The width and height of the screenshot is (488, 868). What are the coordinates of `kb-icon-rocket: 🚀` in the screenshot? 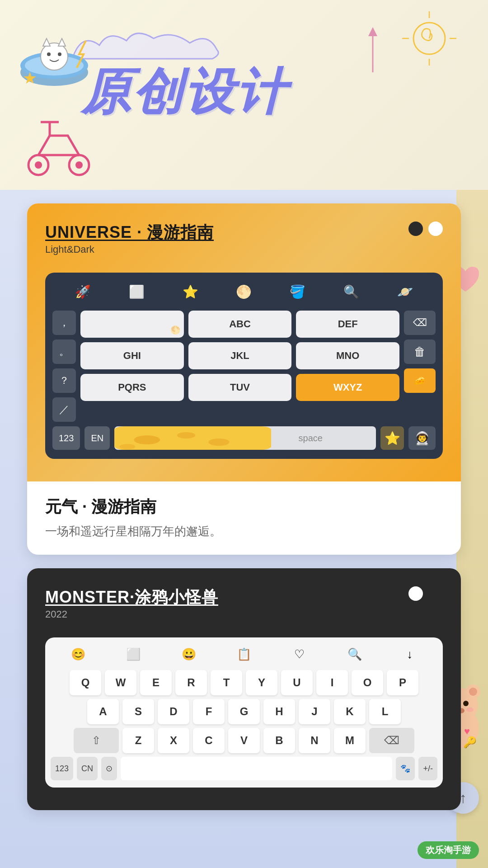 It's located at (83, 292).